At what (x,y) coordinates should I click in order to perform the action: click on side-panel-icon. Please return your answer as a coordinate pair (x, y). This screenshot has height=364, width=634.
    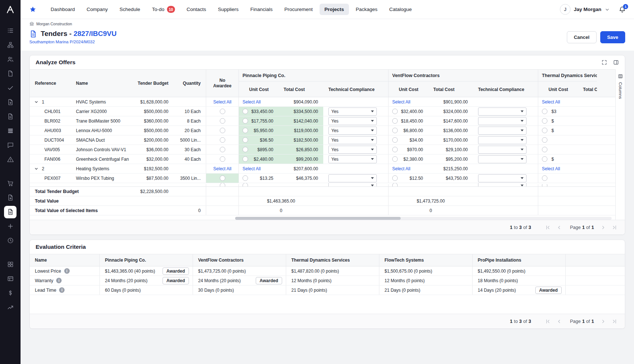
    Looking at the image, I should click on (616, 62).